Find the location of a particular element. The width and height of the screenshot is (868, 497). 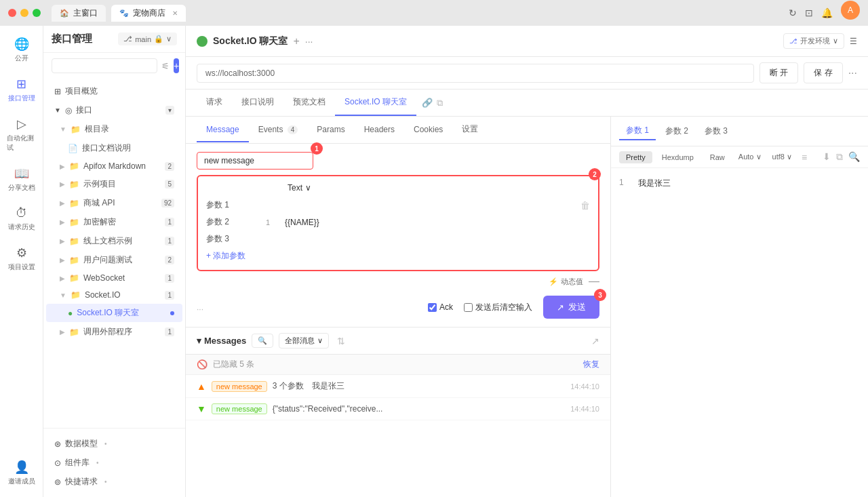

notification-icon: 🔔 is located at coordinates (827, 13).